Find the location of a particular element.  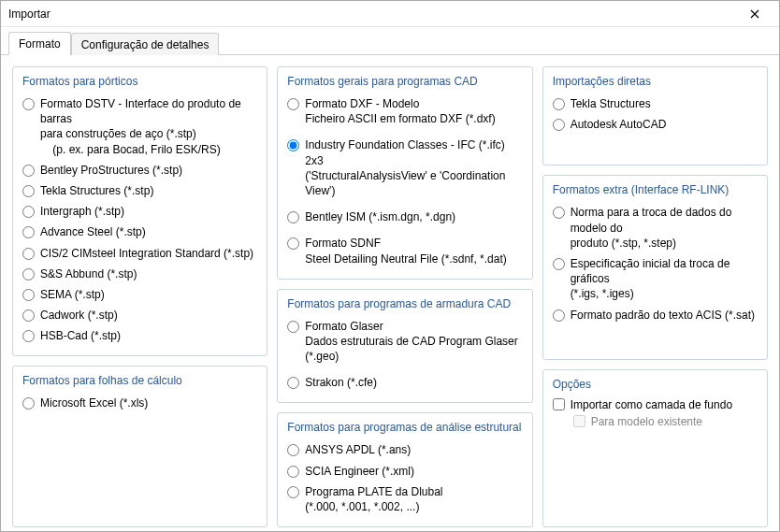

group-cad: Formatos gerais para programas CAD Forma… is located at coordinates (404, 173).